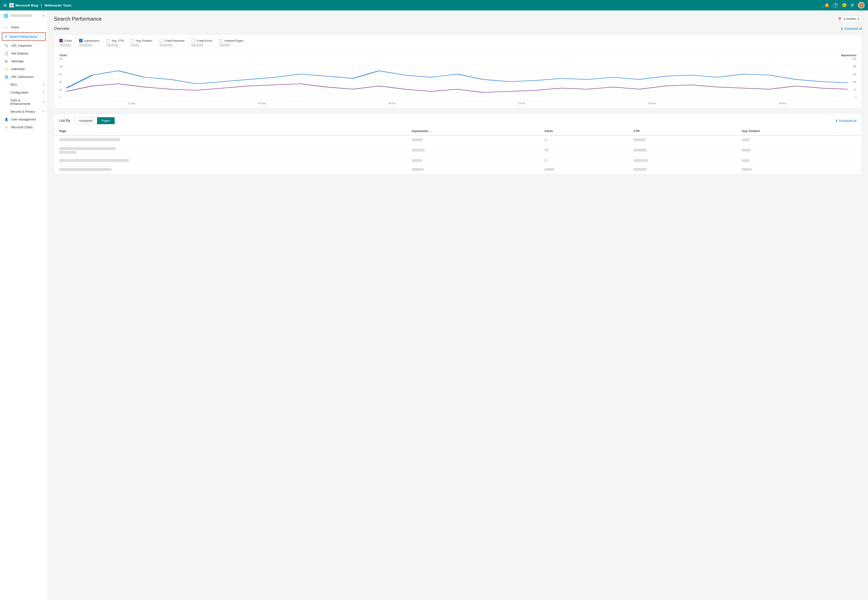 The image size is (868, 600). Describe the element at coordinates (108, 41) in the screenshot. I see `avg-ctr-checkbox` at that location.